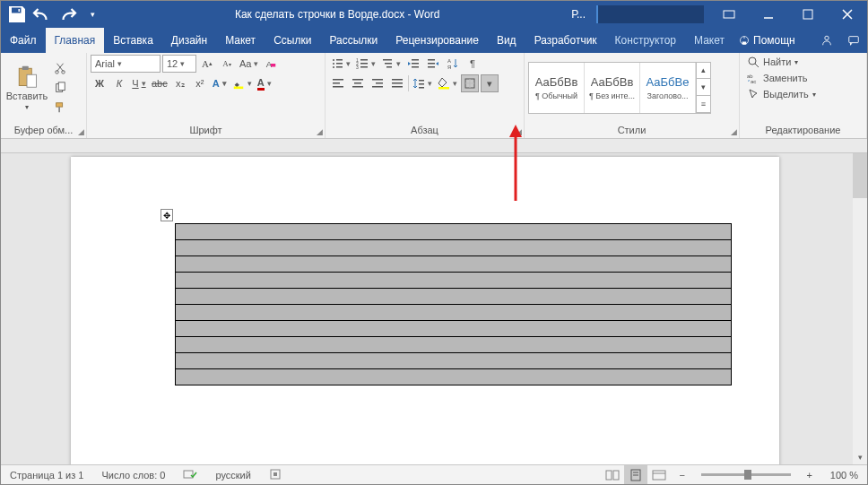 This screenshot has height=485, width=868. What do you see at coordinates (453, 64) in the screenshot?
I see `sort-icon: AЯ` at bounding box center [453, 64].